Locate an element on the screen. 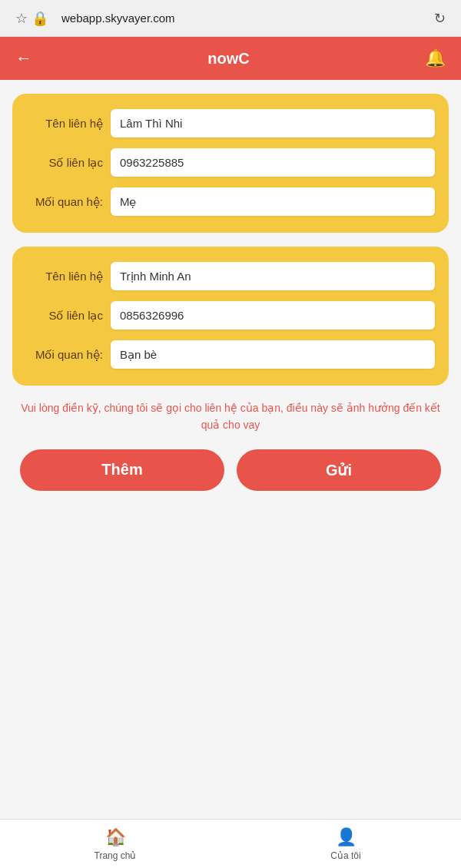 The height and width of the screenshot is (868, 461). nav-cua-toi: 👤 Của tôi is located at coordinates (346, 843).